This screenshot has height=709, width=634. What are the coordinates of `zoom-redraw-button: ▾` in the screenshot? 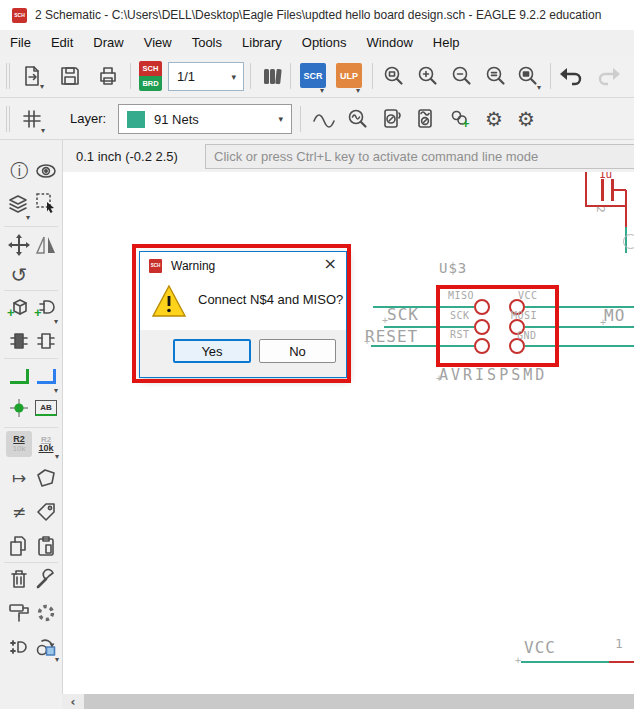 It's located at (528, 76).